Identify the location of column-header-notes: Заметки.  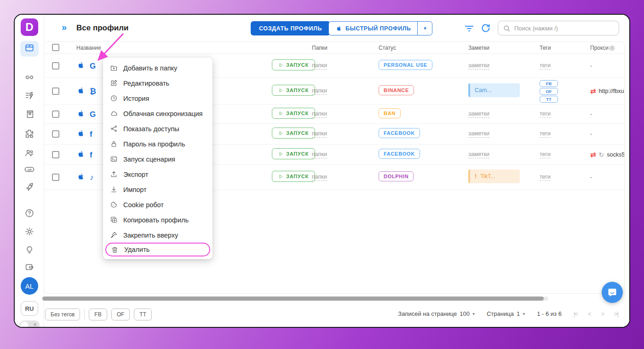
(479, 48).